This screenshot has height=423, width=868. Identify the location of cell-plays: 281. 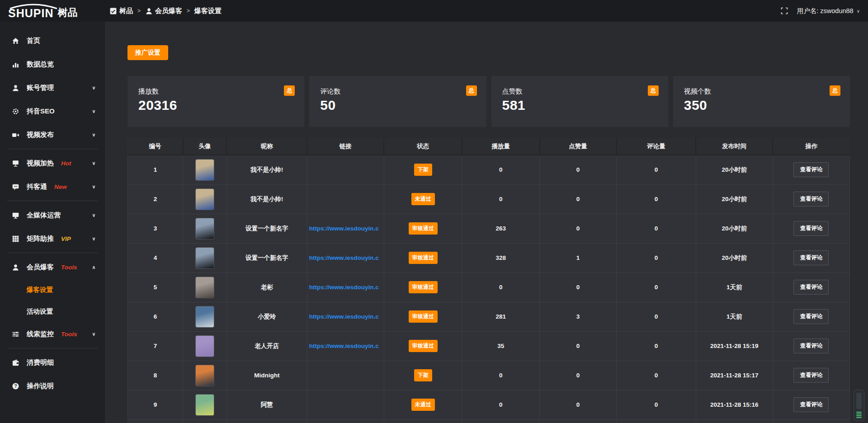
(501, 316).